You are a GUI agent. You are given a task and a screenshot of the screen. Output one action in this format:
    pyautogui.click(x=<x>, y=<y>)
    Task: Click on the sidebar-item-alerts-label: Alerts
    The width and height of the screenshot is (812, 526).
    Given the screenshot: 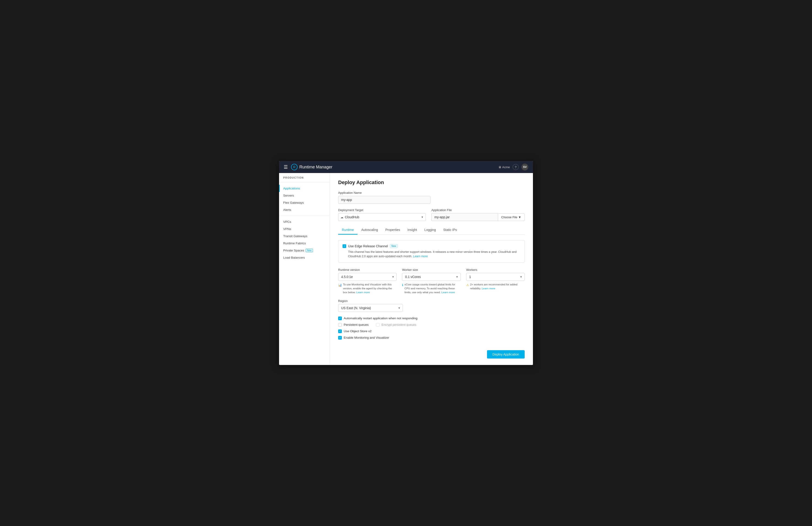 What is the action you would take?
    pyautogui.click(x=287, y=210)
    